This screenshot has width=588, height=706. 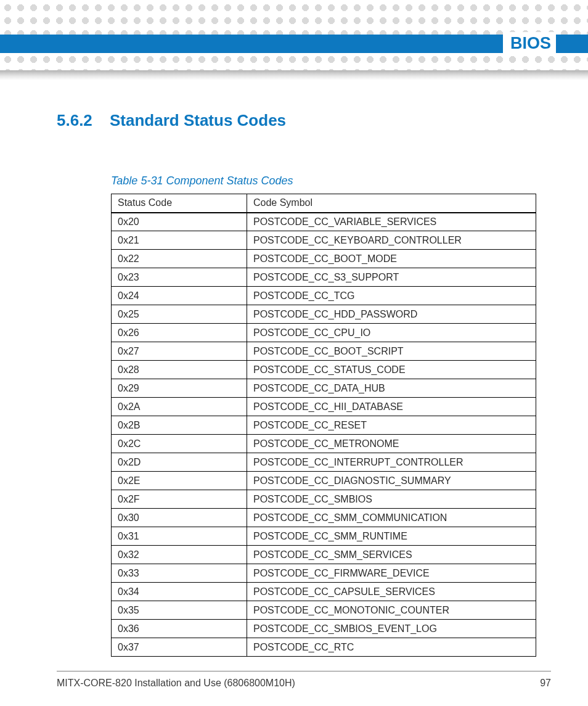 What do you see at coordinates (392, 277) in the screenshot?
I see `code-symbol-cell: POSTCODE_CC_S3_SUPPORT` at bounding box center [392, 277].